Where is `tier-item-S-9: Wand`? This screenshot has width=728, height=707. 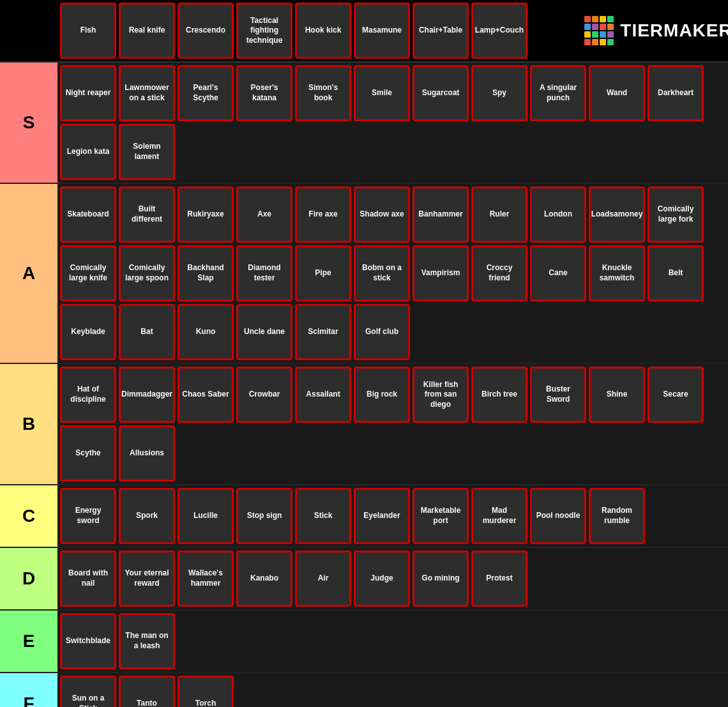
tier-item-S-9: Wand is located at coordinates (617, 93).